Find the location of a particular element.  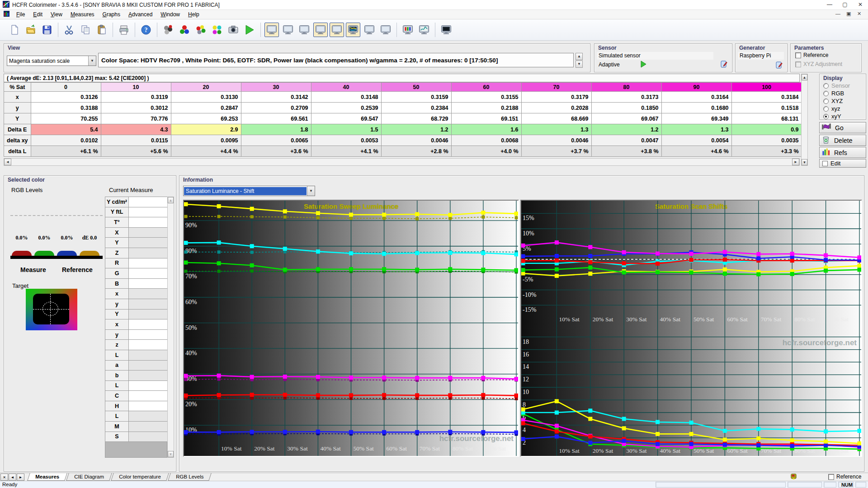

table-v-scrollbar: ▲ ▼ is located at coordinates (805, 120).